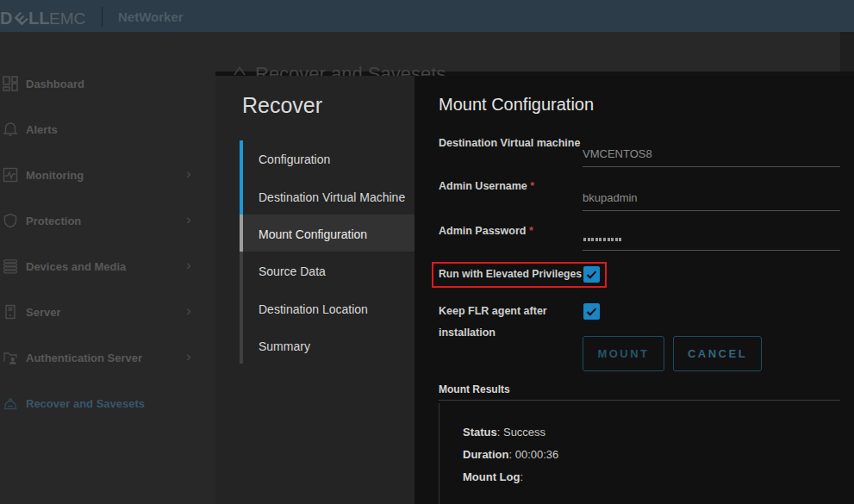 This screenshot has height=504, width=854. What do you see at coordinates (67, 19) in the screenshot?
I see `svg-text: EMC` at bounding box center [67, 19].